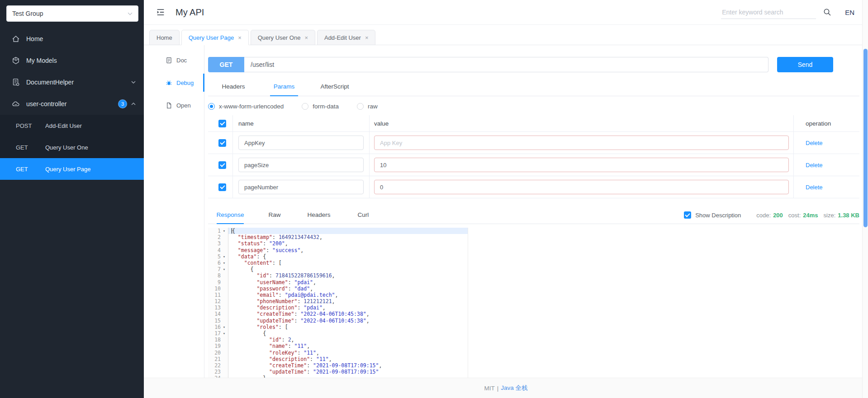  What do you see at coordinates (72, 147) in the screenshot?
I see `endpoint-submenu: POST Add-Edit User GET Query User One GE…` at bounding box center [72, 147].